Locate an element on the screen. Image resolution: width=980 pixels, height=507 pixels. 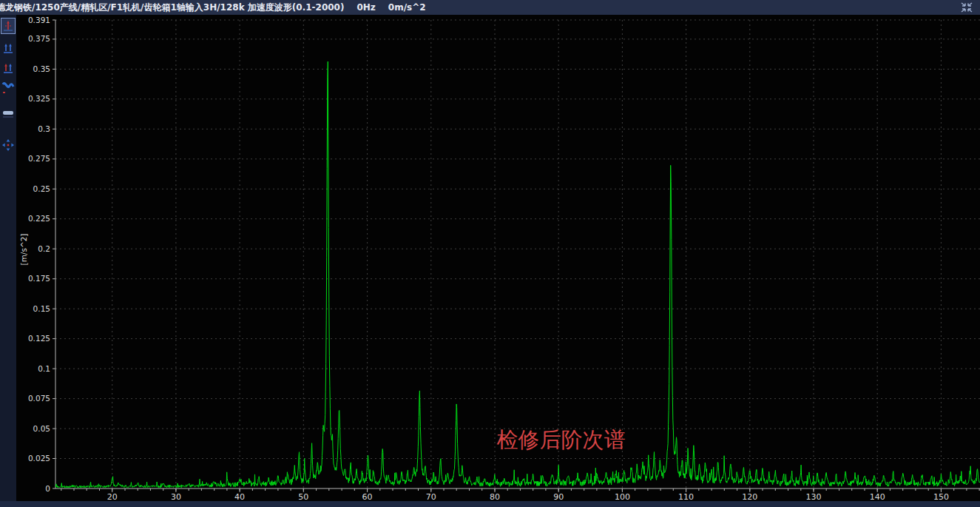
svg-text: 0.3 is located at coordinates (44, 129).